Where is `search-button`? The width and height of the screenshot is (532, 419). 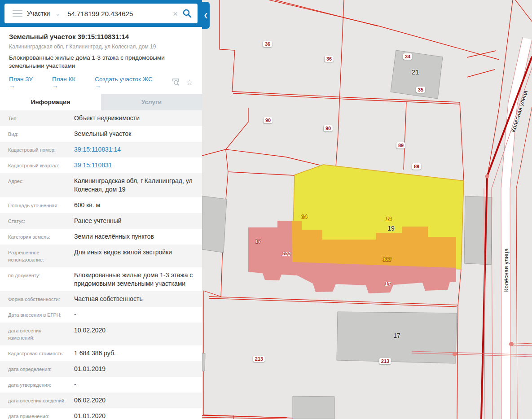
search-button is located at coordinates (187, 13).